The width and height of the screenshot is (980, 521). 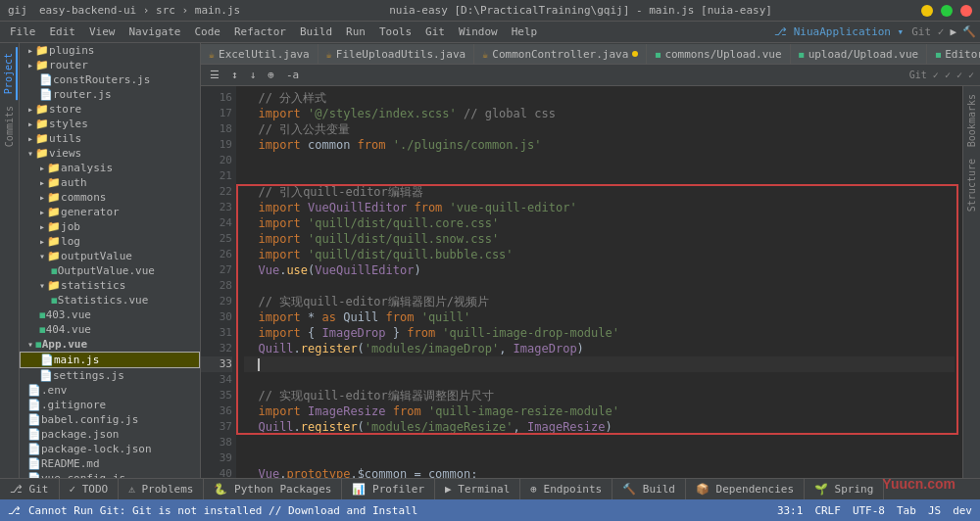 I want to click on bottom-tab-python: 🐍 Python Packages, so click(x=272, y=490).